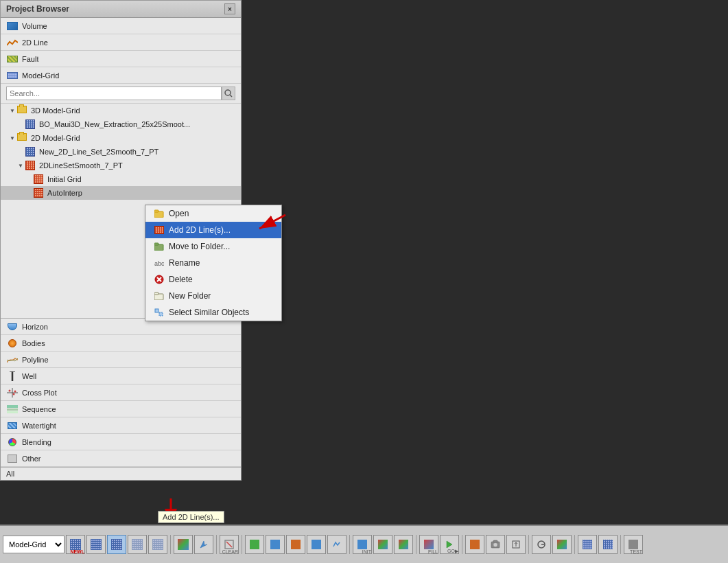 This screenshot has width=728, height=563. What do you see at coordinates (121, 43) in the screenshot?
I see `category-2dline: 2D Line` at bounding box center [121, 43].